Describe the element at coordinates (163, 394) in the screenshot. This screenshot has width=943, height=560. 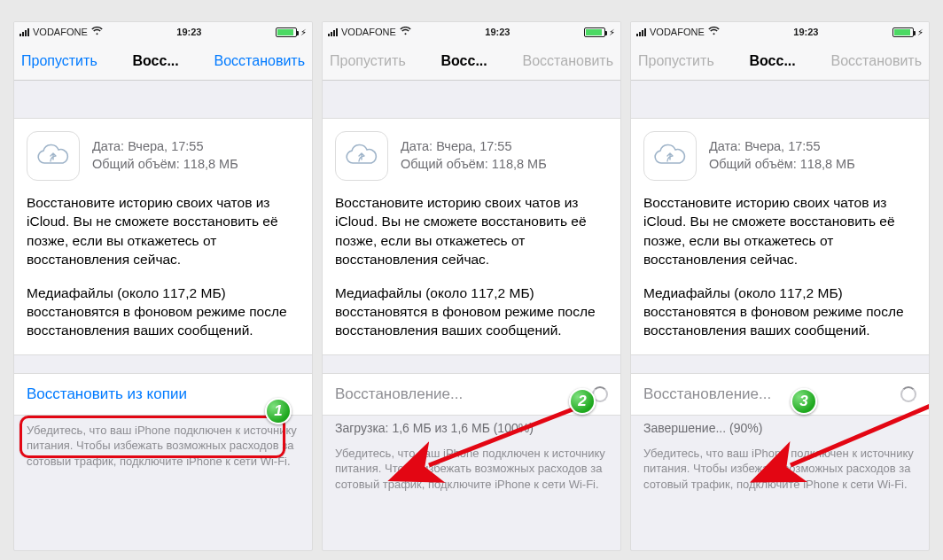
I see `restore-action-row: Восстановить из копии` at that location.